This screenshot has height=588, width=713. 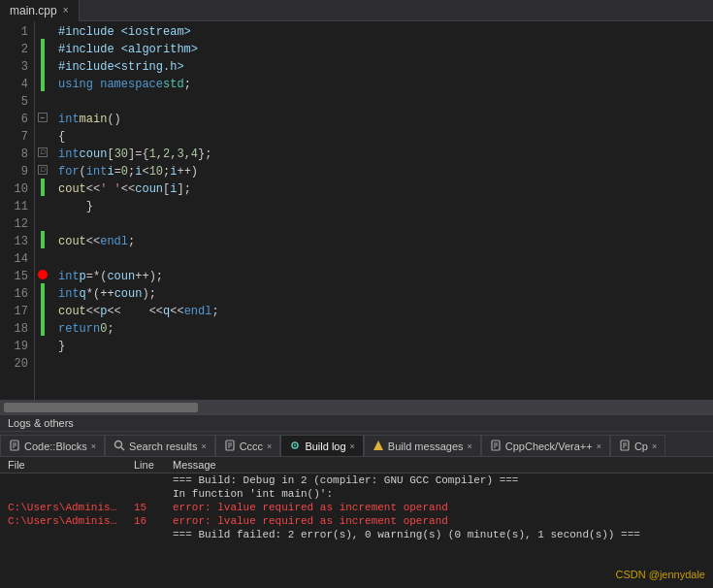 I want to click on tab-close-cppcheck: ×, so click(x=600, y=446).